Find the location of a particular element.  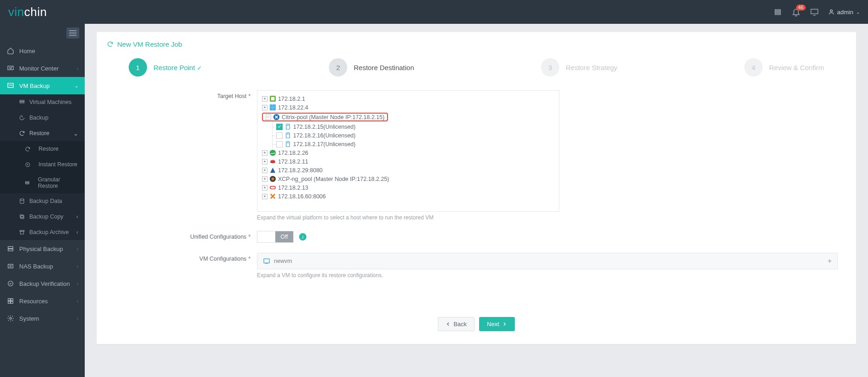

host-node: + 172.18.2.29:8080 is located at coordinates (408, 170).